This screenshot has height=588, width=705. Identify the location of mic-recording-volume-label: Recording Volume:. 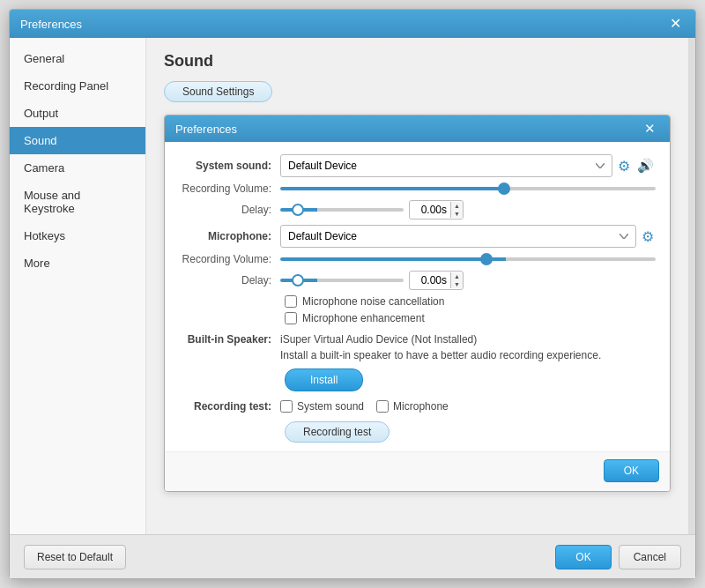
(229, 259).